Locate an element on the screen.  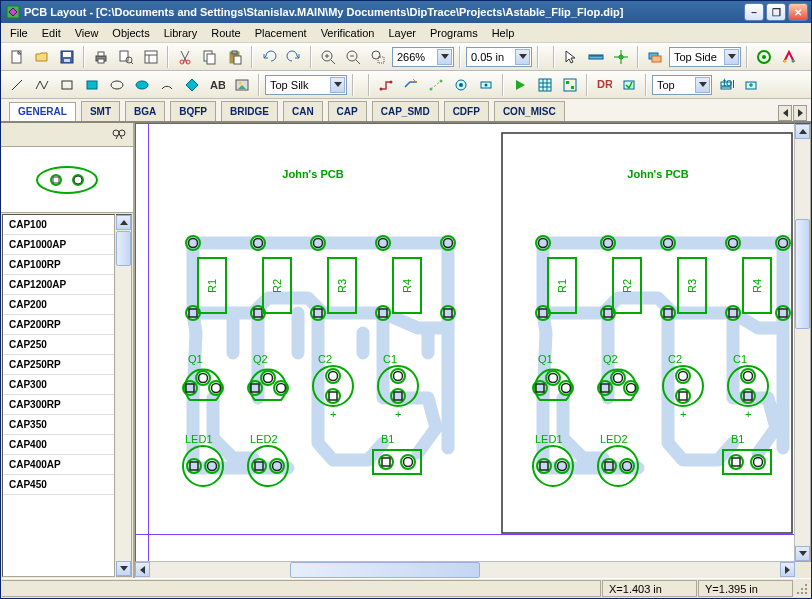
list-item: CAP1200AP is located at coordinates (58, 285).